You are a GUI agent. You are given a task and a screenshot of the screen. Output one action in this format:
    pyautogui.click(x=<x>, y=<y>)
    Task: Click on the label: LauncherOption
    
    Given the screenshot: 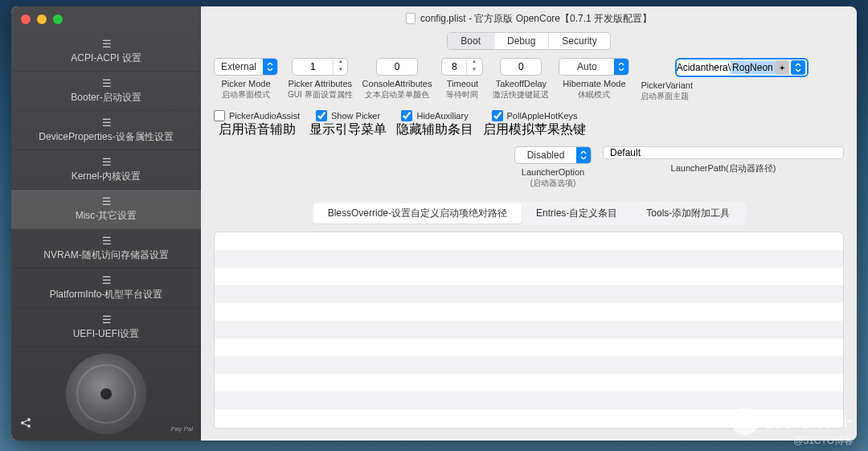 What is the action you would take?
    pyautogui.click(x=553, y=172)
    